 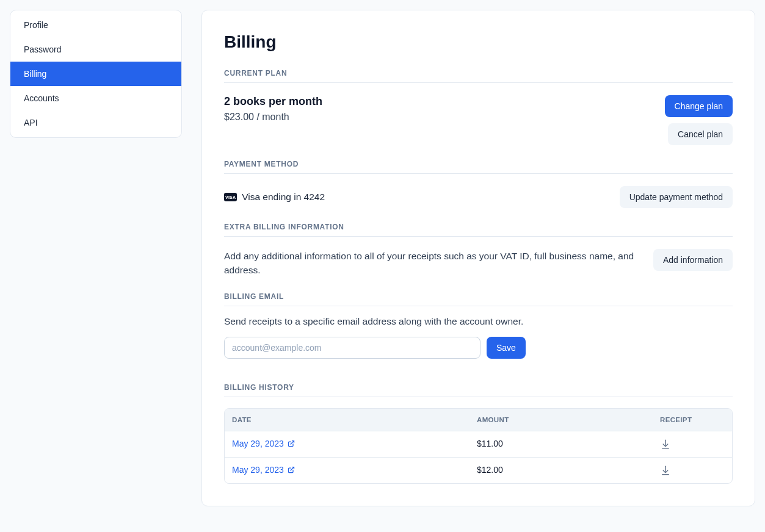 I want to click on table-row: May 29, 2023 $11.00, so click(x=479, y=444).